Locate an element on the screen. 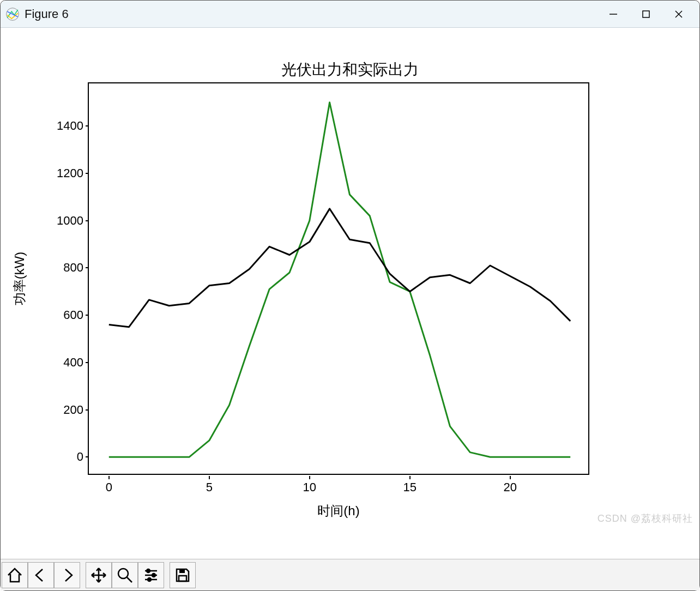 The height and width of the screenshot is (591, 700). minimize-button is located at coordinates (613, 14).